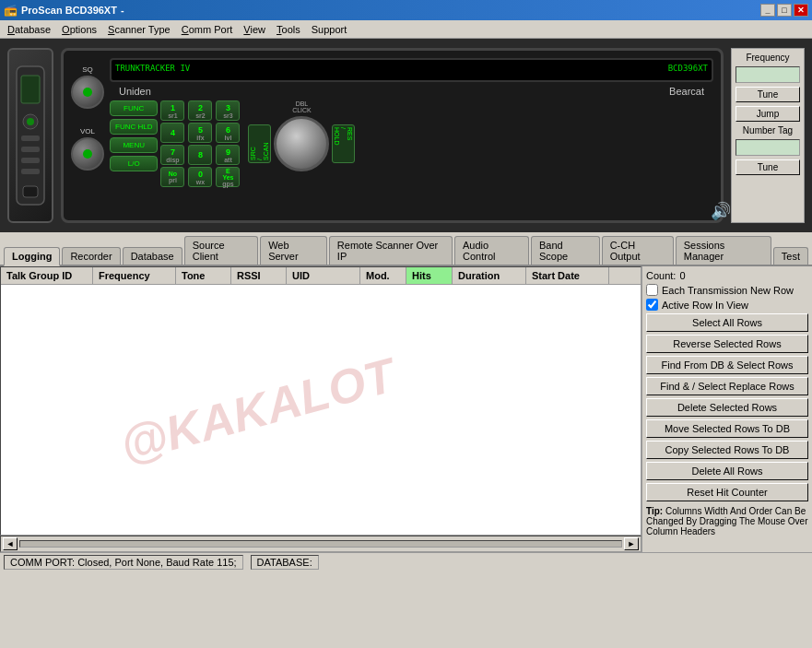  Describe the element at coordinates (134, 136) in the screenshot. I see `func-buttons: FUNC FUNC HLD MENU L/O` at that location.